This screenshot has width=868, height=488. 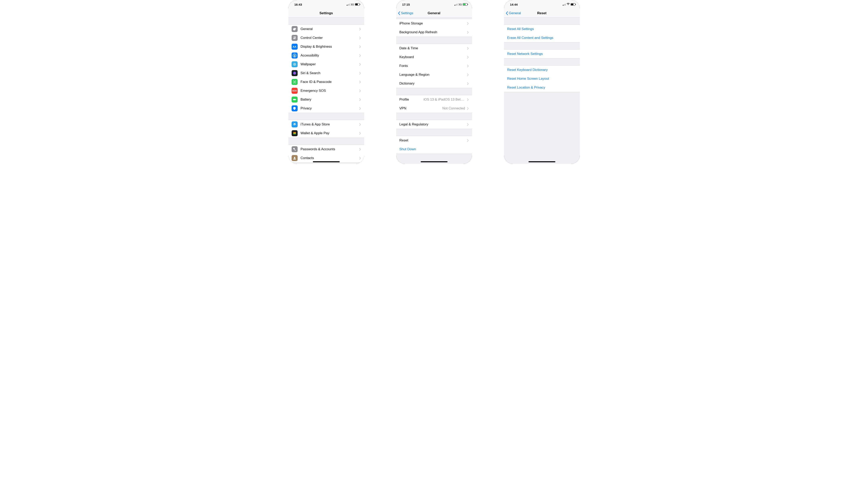 What do you see at coordinates (432, 48) in the screenshot?
I see `row-label: Date & Time` at bounding box center [432, 48].